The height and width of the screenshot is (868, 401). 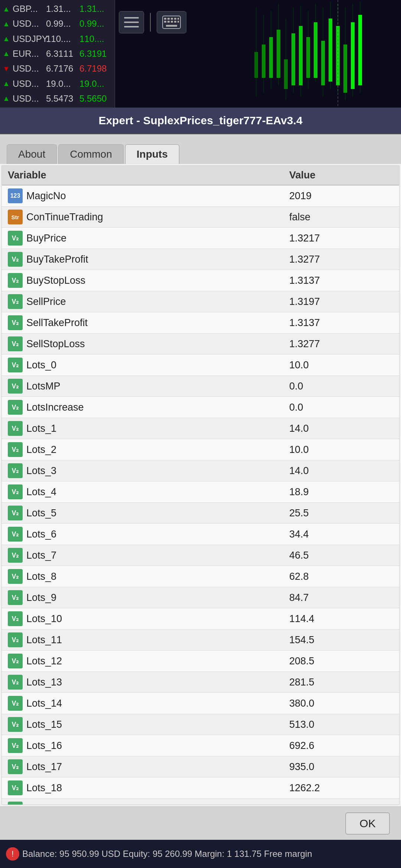 What do you see at coordinates (200, 196) in the screenshot?
I see `table-row: 123MagicNo2019` at bounding box center [200, 196].